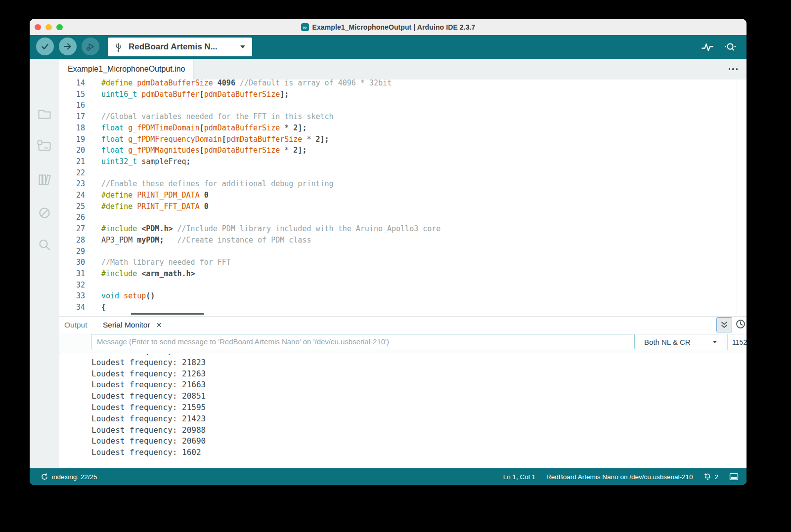 The height and width of the screenshot is (532, 791). I want to click on tab-sketch-file: Example1_MicrophoneOutput.ino, so click(127, 69).